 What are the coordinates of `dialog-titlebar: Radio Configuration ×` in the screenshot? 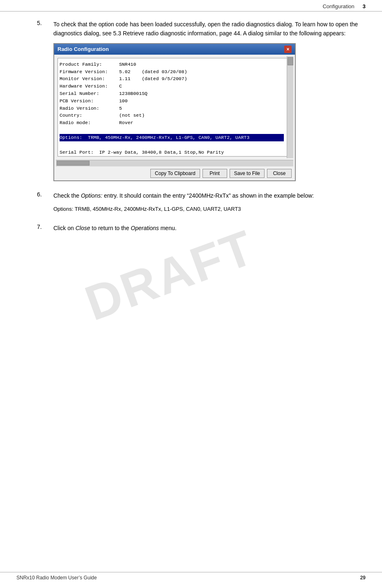 It's located at (175, 49).